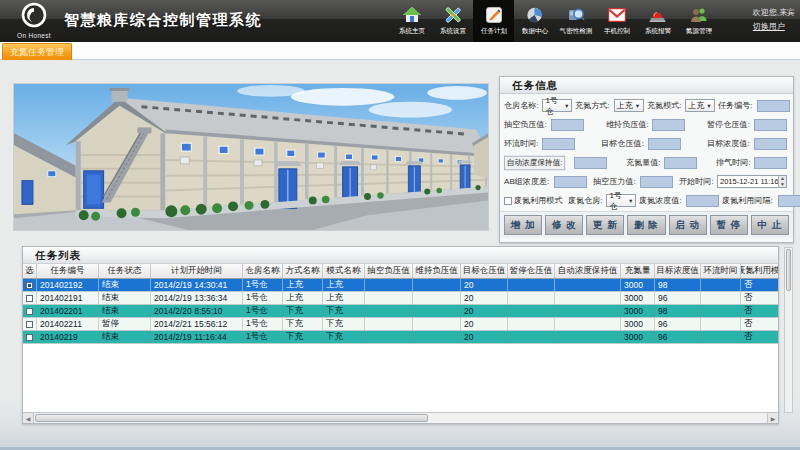  What do you see at coordinates (400, 418) in the screenshot?
I see `horizontal-scrollbar: ◀ ▶` at bounding box center [400, 418].